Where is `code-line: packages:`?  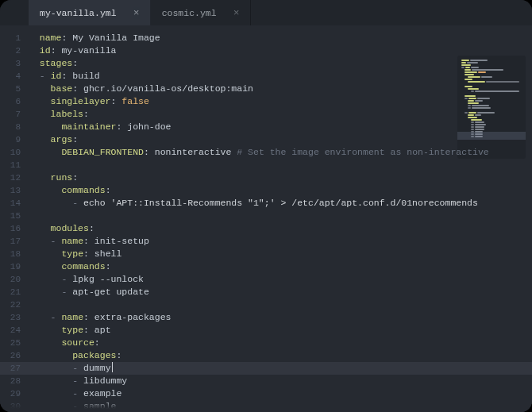
code-line: packages: is located at coordinates (280, 356).